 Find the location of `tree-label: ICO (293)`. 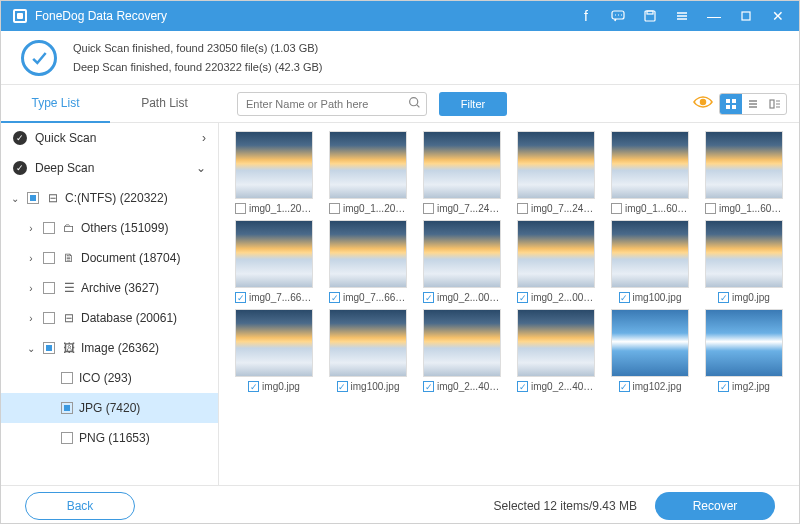

tree-label: ICO (293) is located at coordinates (106, 378).